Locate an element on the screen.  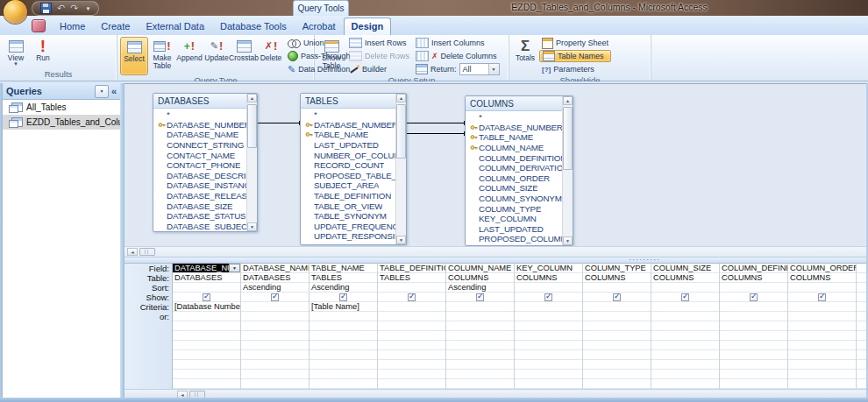
field-list-tables: TABLES*DATABASE_NUMBERTABLE_NAMELAST_UPD… is located at coordinates (353, 169).